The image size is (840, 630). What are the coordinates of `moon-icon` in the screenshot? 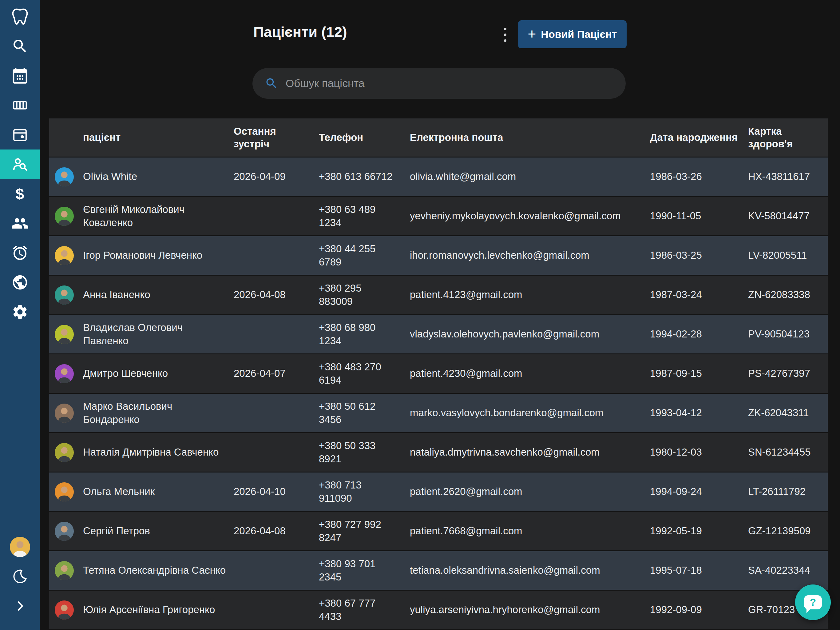 It's located at (20, 576).